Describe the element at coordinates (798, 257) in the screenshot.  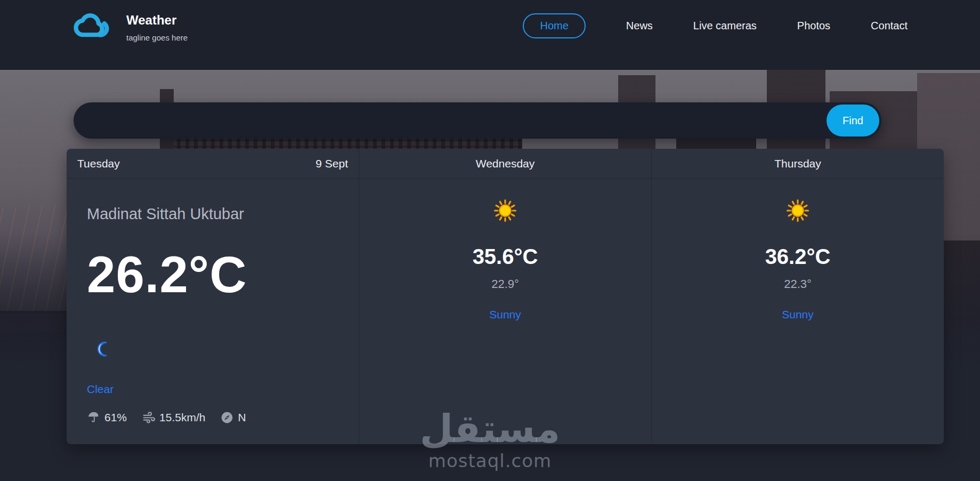
I see `high-temperature: 36.2°C` at that location.